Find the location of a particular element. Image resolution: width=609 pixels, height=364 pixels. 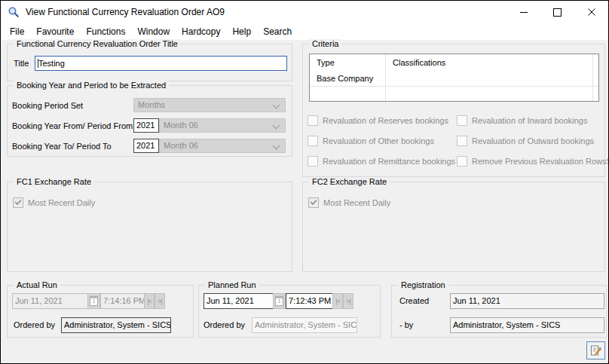

actual-run-ordered-by-value: Administrator, System - SICS is located at coordinates (118, 325).